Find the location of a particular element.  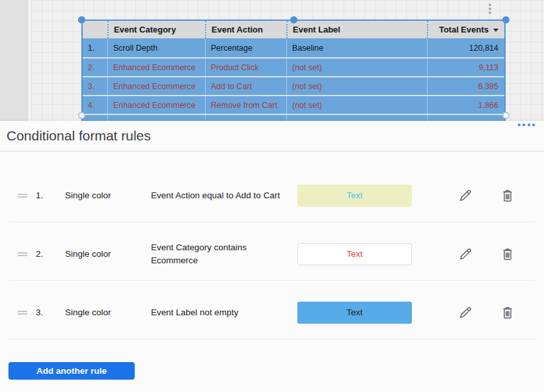

cell-event-action: Add to Cart is located at coordinates (246, 86).